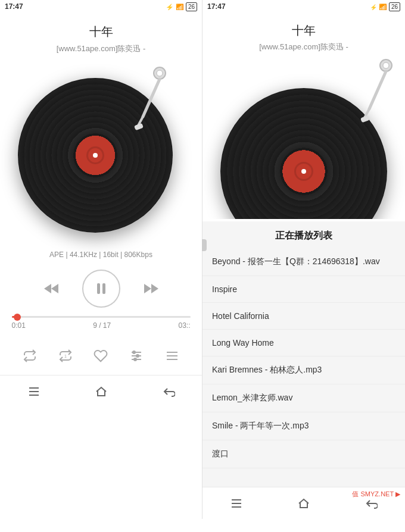 The image size is (405, 532). I want to click on time-row: 0:01 9 / 17 03::, so click(101, 326).